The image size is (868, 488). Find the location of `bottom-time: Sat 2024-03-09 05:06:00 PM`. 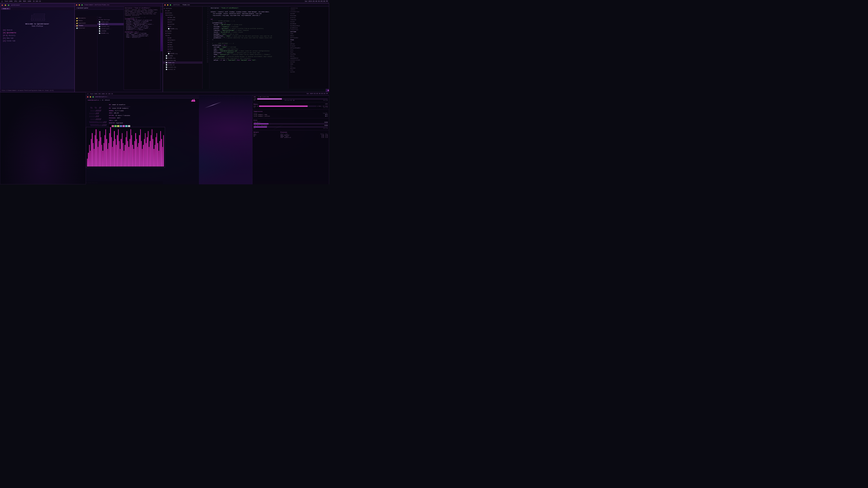

bottom-time: Sat 2024-03-09 05:06:00 PM is located at coordinates (317, 94).